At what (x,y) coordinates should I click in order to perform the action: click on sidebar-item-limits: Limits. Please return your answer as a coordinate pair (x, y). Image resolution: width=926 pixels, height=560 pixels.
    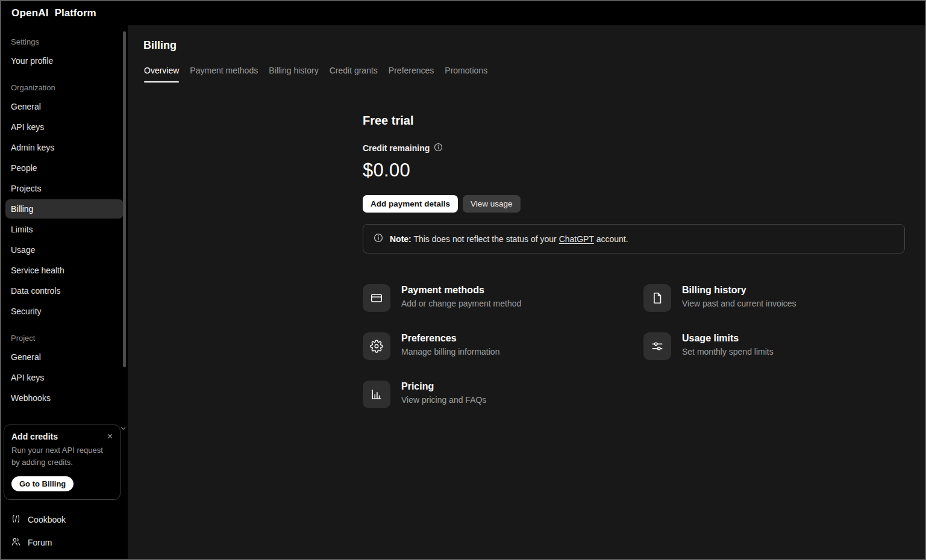
    Looking at the image, I should click on (64, 229).